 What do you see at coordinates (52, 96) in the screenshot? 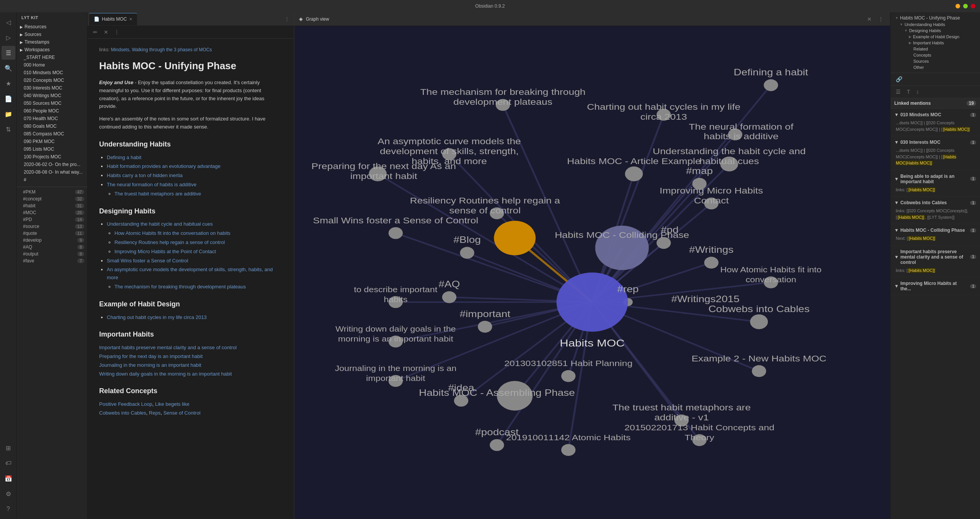
I see `sidebar-item-040: 040 Writings MOC` at bounding box center [52, 96].